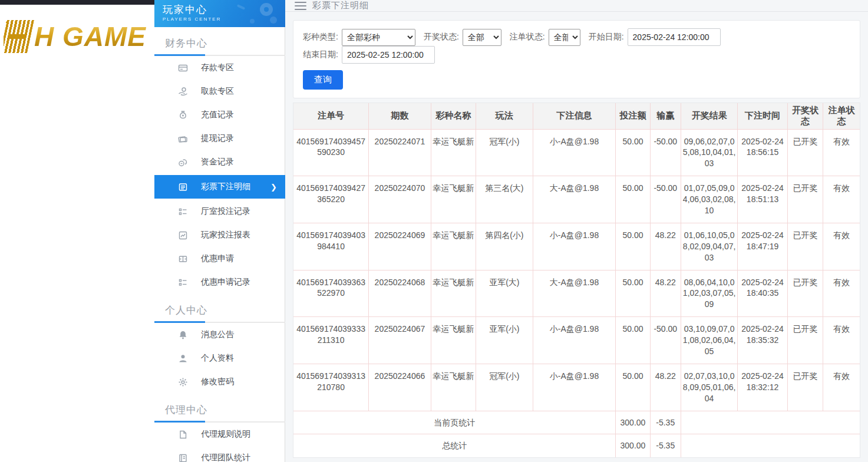 This screenshot has width=868, height=462. Describe the element at coordinates (455, 423) in the screenshot. I see `summary-label: 当前页统计` at that location.